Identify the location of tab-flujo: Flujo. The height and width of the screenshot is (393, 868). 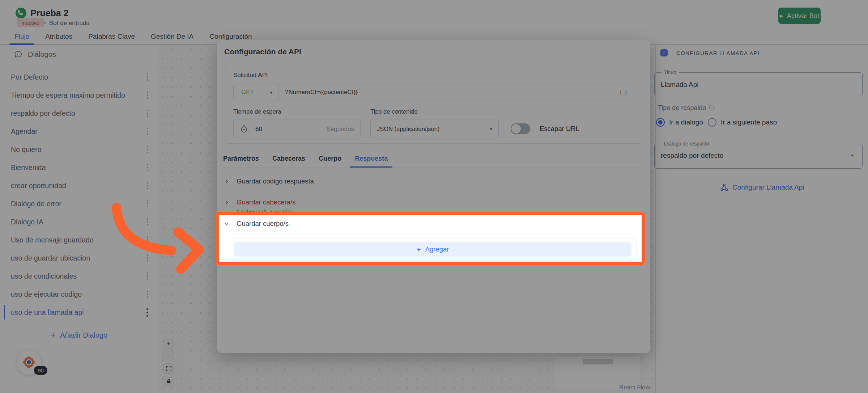
(22, 38).